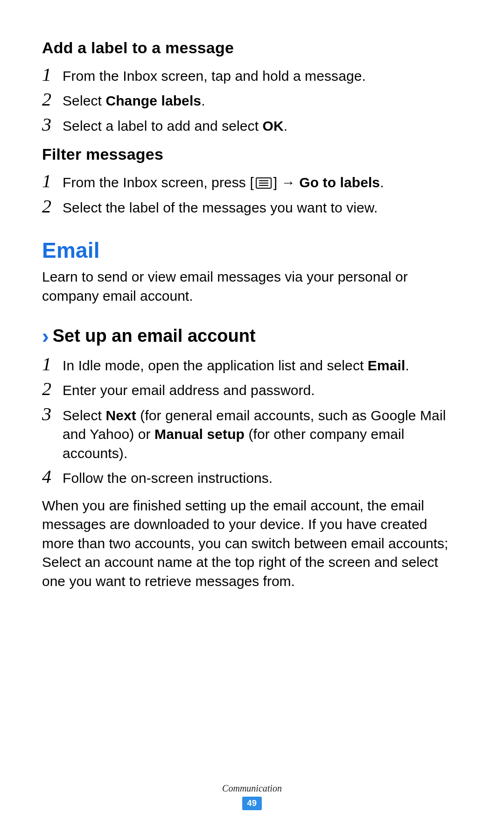 This screenshot has height=827, width=504. I want to click on step-text: In Idle mode, open the application list …, so click(262, 366).